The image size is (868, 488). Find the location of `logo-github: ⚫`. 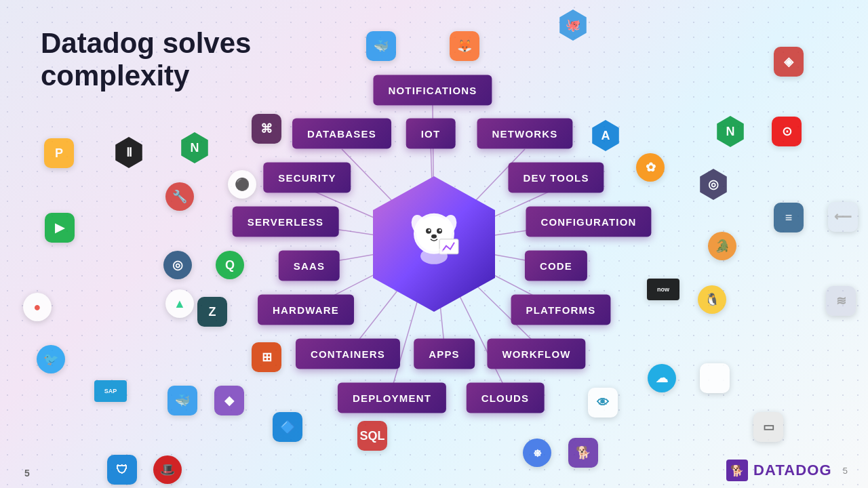

logo-github: ⚫ is located at coordinates (242, 184).